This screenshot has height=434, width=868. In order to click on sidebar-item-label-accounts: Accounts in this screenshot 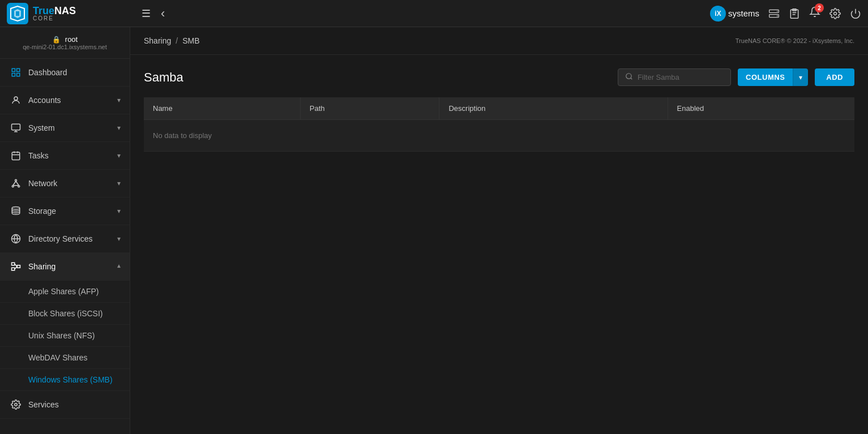, I will do `click(72, 100)`.